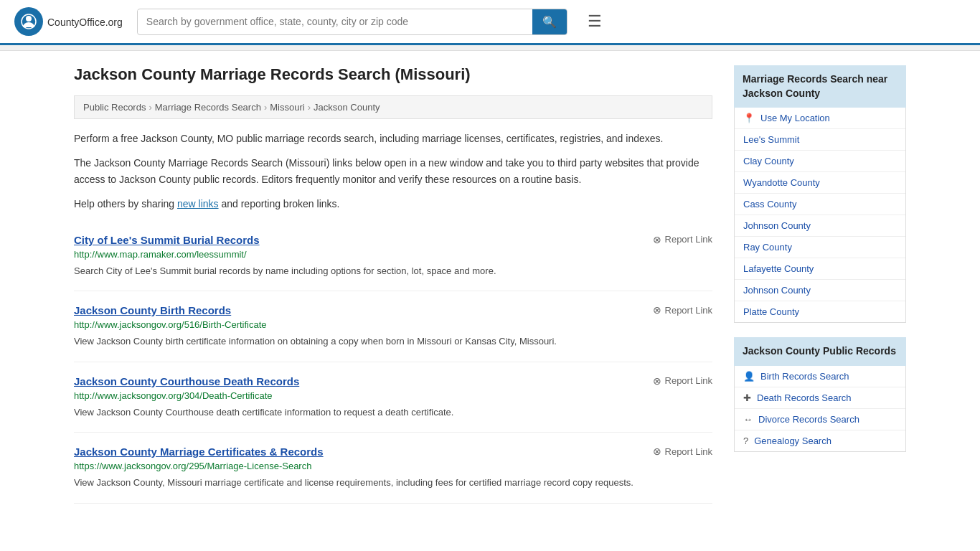 This screenshot has height=551, width=980. Describe the element at coordinates (820, 215) in the screenshot. I see `sidebar-nearby-list: 📍Use My LocationLee's SummitClay CountyW…` at that location.